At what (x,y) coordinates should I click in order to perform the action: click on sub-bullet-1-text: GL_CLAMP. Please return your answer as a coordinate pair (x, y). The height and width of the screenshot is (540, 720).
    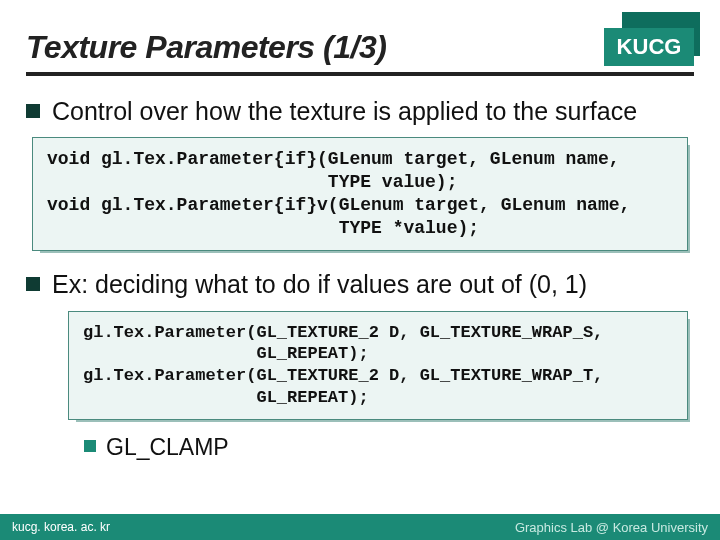
    Looking at the image, I should click on (168, 448).